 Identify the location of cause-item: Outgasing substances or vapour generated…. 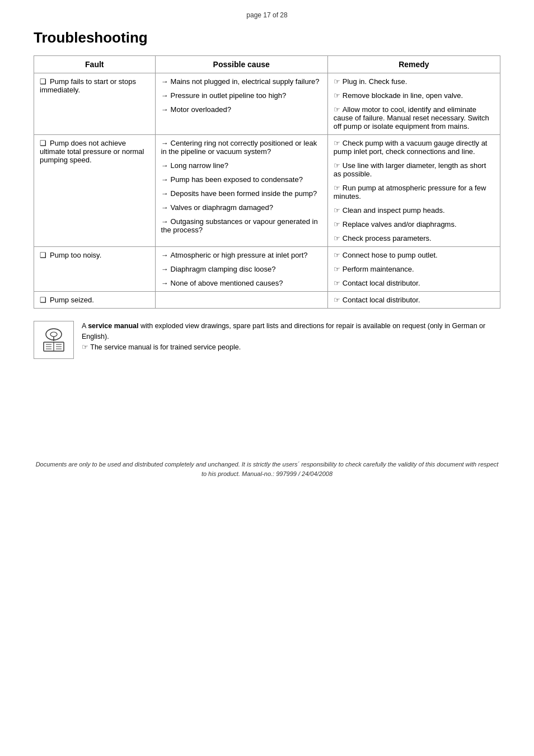
(242, 226).